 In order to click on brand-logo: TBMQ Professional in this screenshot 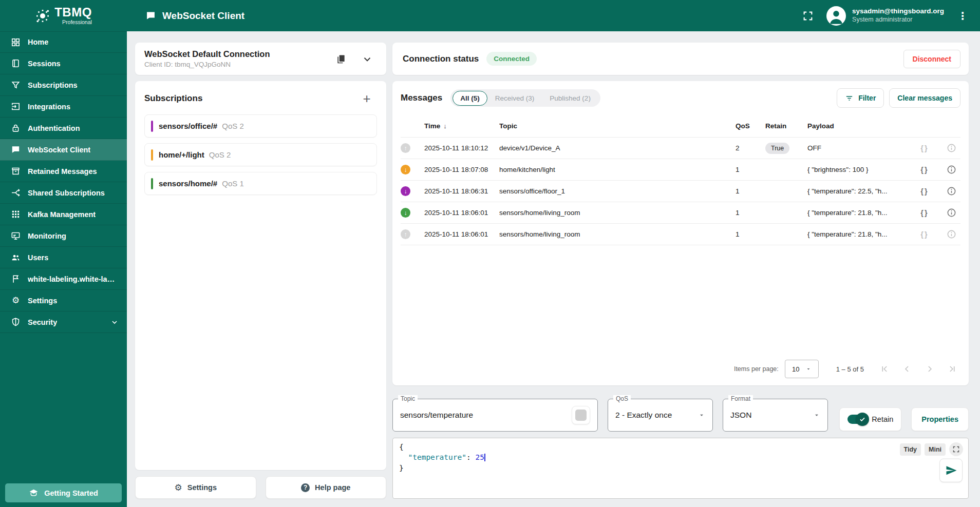, I will do `click(64, 15)`.